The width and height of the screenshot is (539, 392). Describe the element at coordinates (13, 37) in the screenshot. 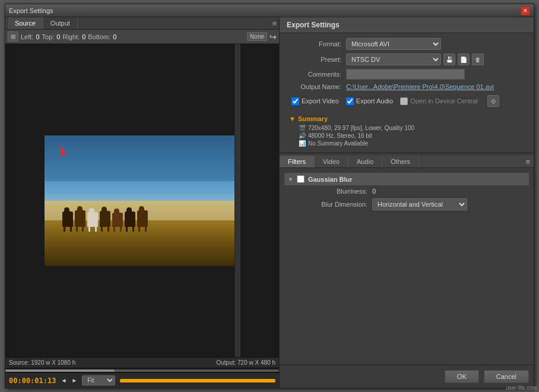

I see `crop-button: ⊞` at that location.